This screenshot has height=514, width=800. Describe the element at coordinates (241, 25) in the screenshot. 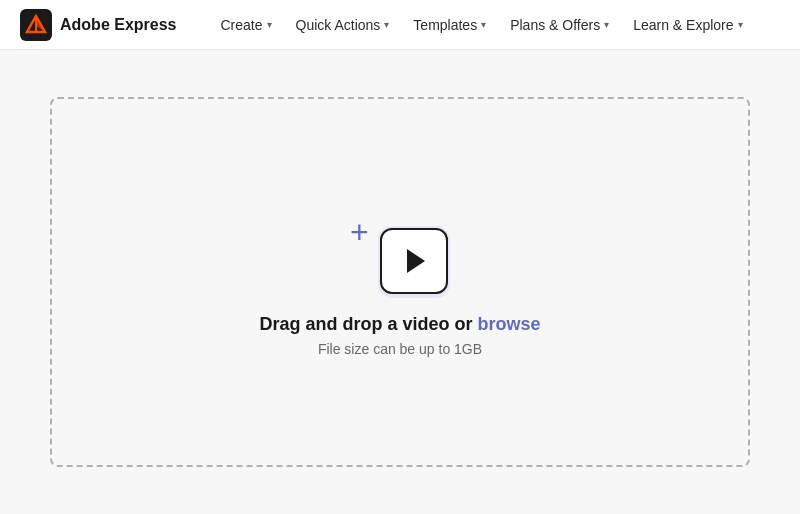

I see `nav-create-label: Create` at that location.